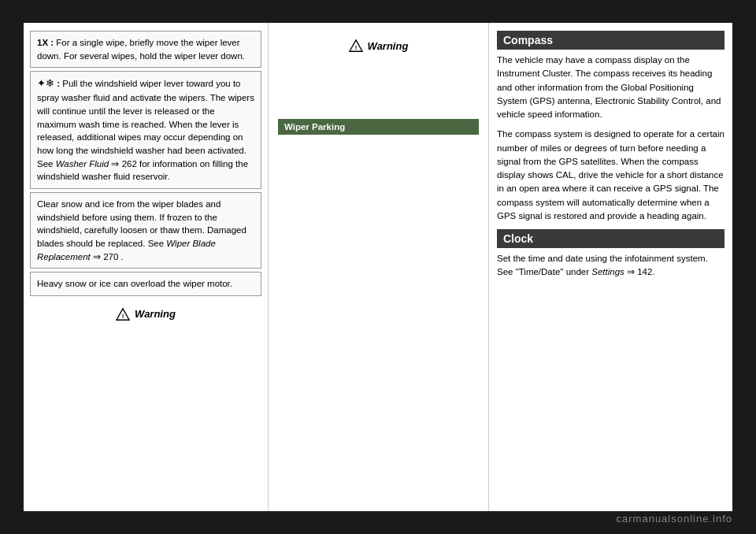  What do you see at coordinates (146, 284) in the screenshot?
I see `wiper-overload-box: Heavy snow or ice can overload the wiper…` at bounding box center [146, 284].